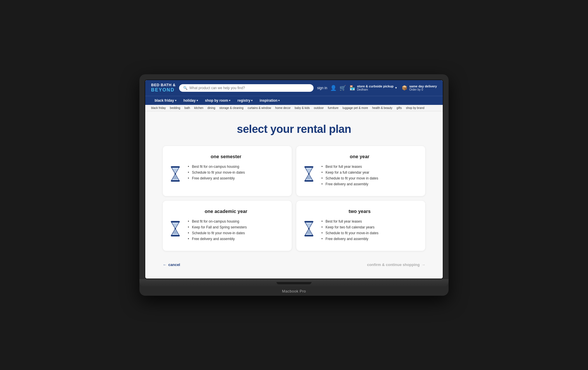 The width and height of the screenshot is (588, 370). What do you see at coordinates (350, 172) in the screenshot?
I see `bullet: Keep for a full calendar year` at bounding box center [350, 172].